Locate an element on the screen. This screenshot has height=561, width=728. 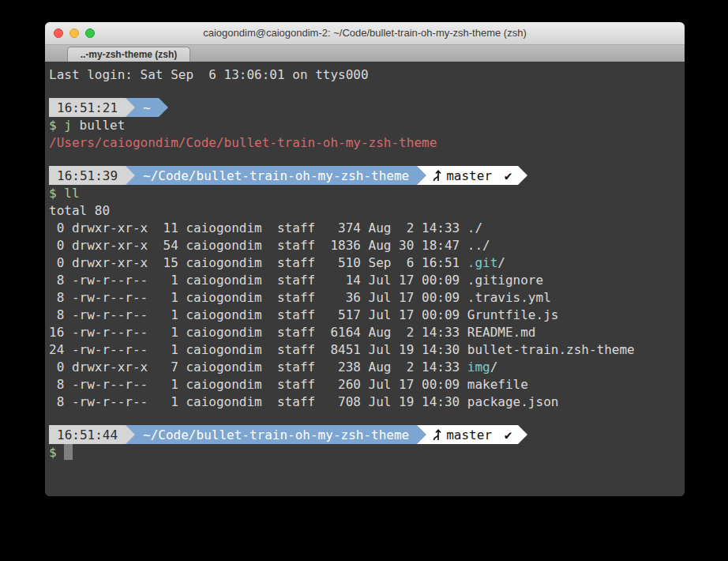
terminal-line: $ j bullet is located at coordinates (365, 126).